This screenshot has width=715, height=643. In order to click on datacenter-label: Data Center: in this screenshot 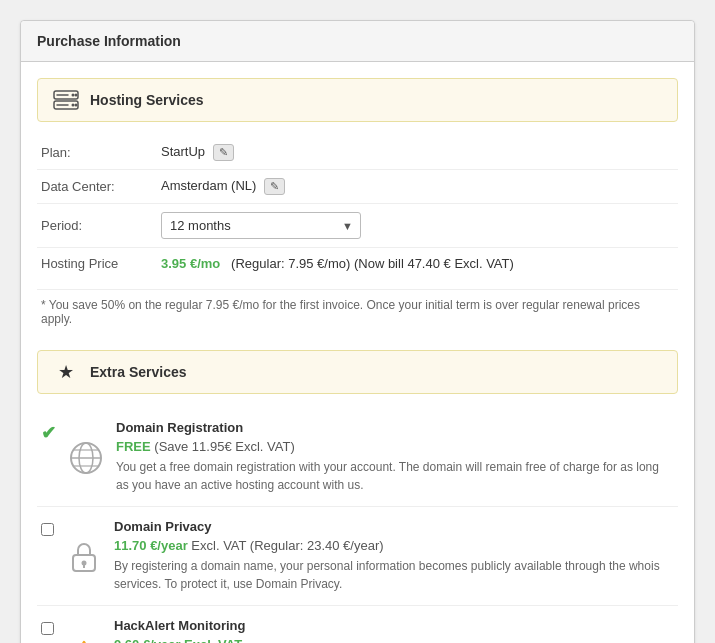, I will do `click(97, 187)`.